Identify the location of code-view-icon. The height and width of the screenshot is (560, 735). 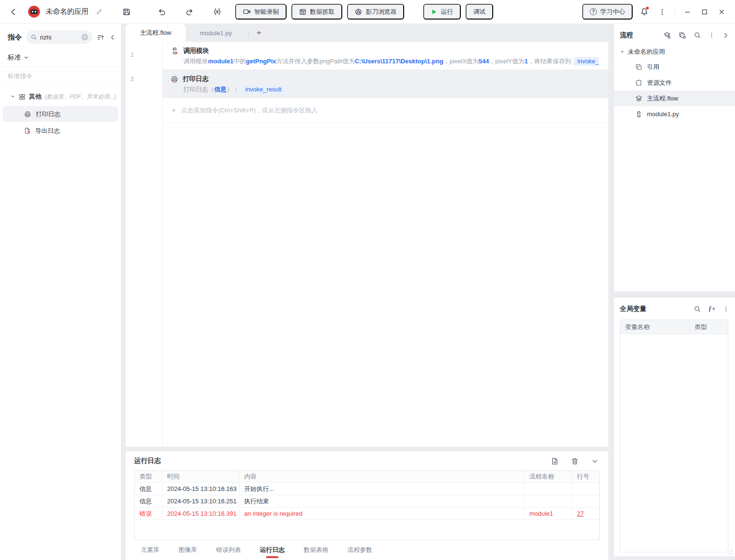
(217, 12).